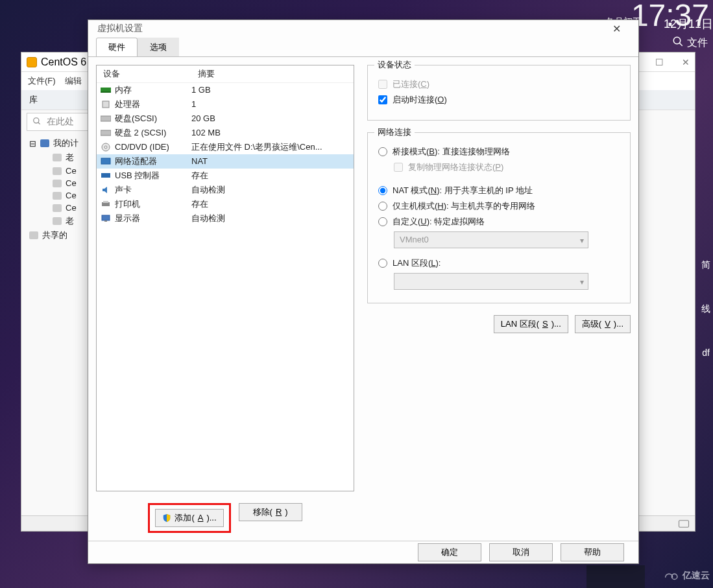 This screenshot has width=713, height=588. I want to click on side-item: 线, so click(706, 309).